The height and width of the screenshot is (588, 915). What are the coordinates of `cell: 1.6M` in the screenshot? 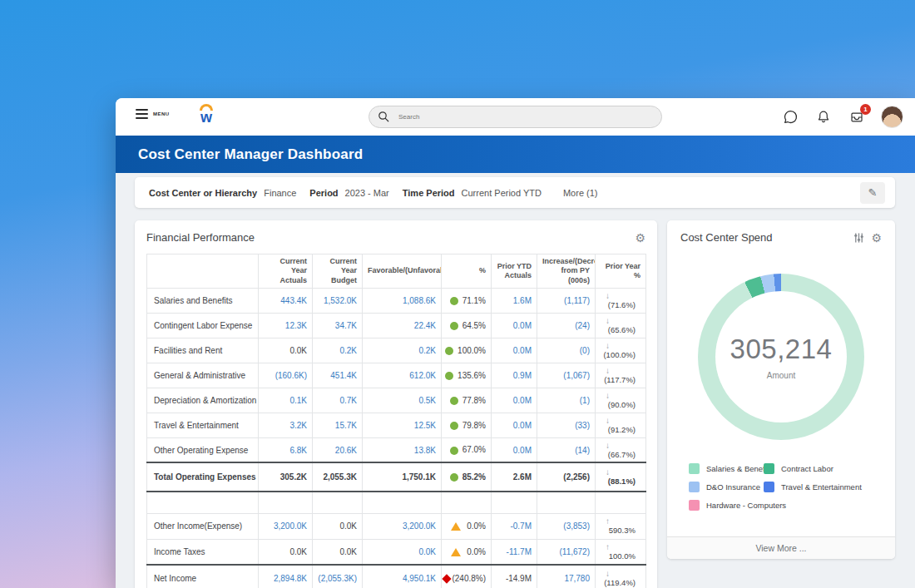 It's located at (514, 300).